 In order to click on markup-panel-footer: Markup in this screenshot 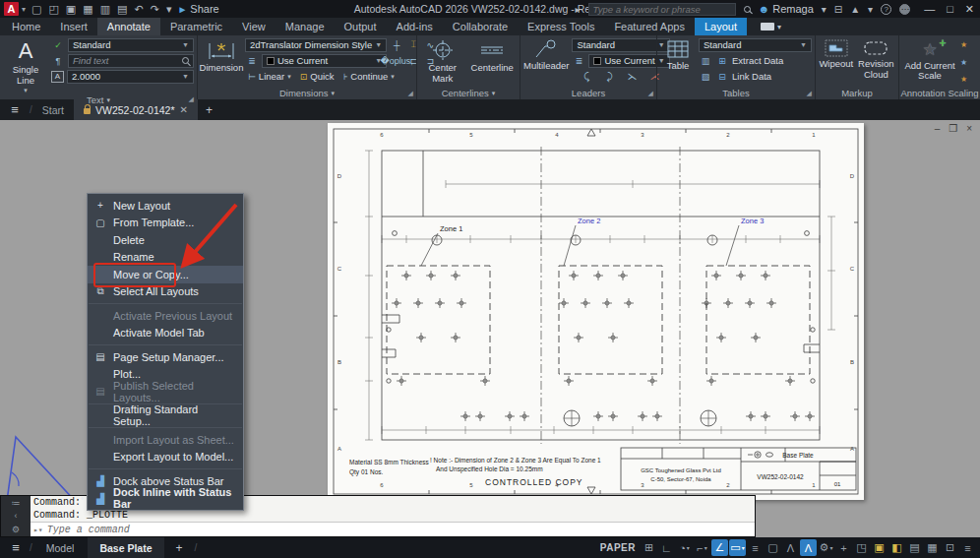, I will do `click(857, 93)`.